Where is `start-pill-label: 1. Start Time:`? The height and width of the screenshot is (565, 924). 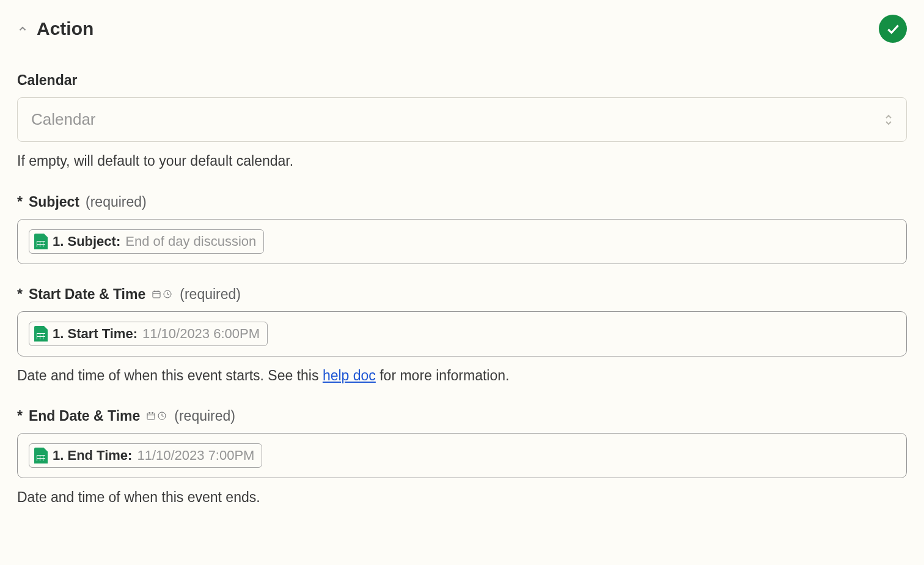
start-pill-label: 1. Start Time: is located at coordinates (95, 334).